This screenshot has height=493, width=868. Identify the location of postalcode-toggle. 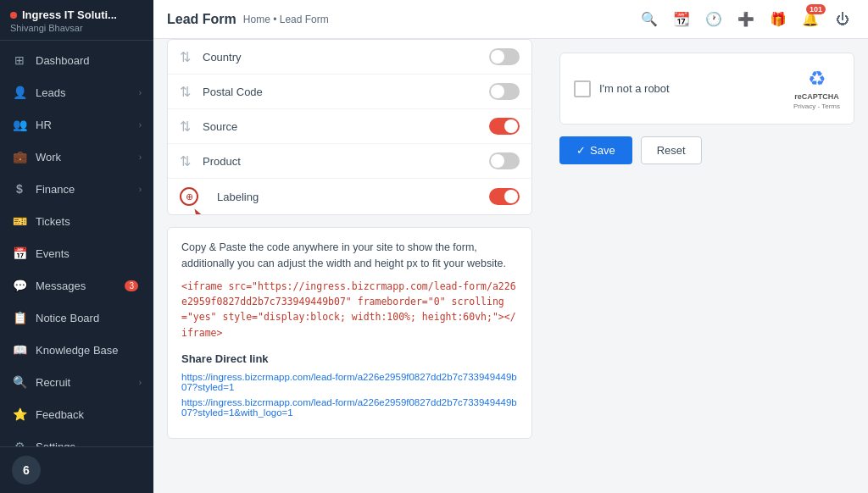
(504, 91).